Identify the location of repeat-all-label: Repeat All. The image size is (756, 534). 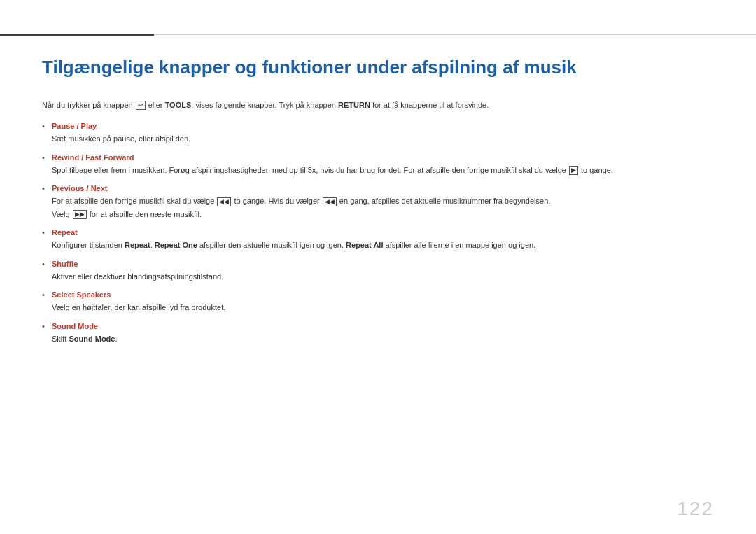
(364, 245).